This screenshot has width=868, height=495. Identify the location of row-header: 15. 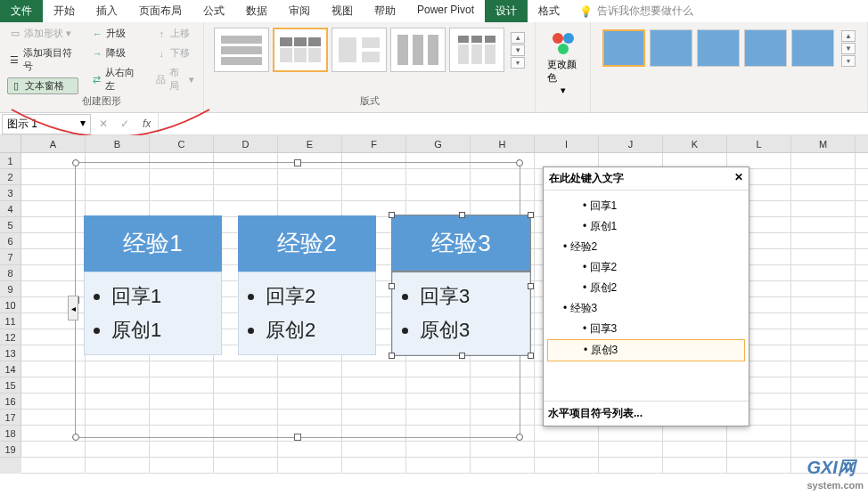
(11, 385).